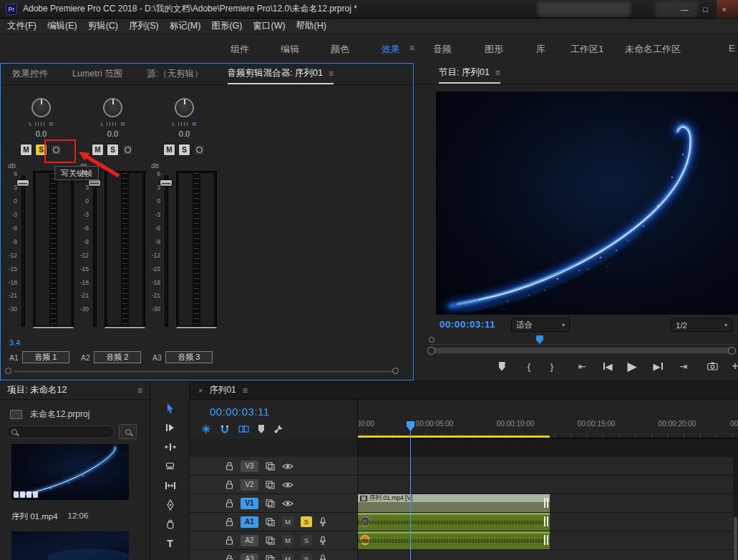  Describe the element at coordinates (9, 370) in the screenshot. I see `scrollbar-left-handle` at that location.